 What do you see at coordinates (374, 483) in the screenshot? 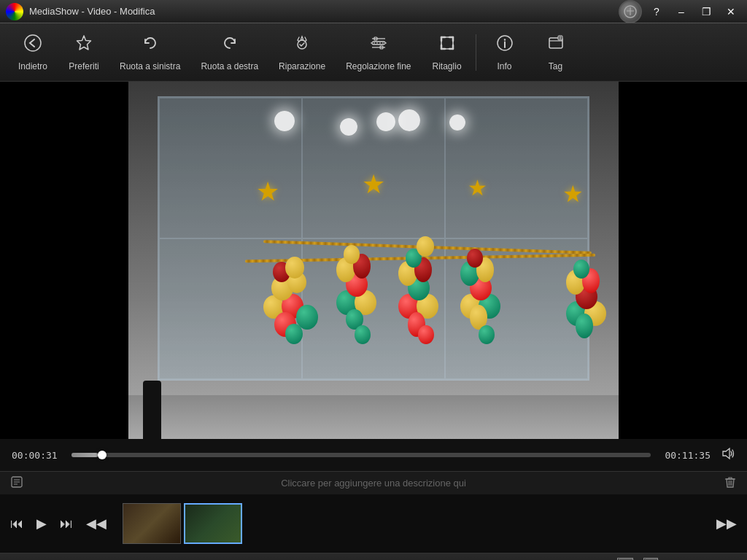
I see `description-placeholder: Cliccare per aggiungere una descrizione …` at bounding box center [374, 483].